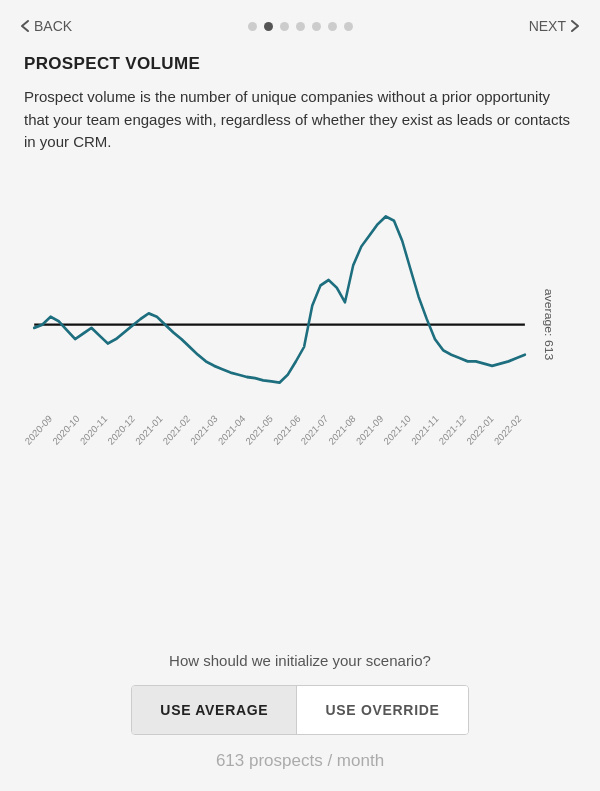 This screenshot has width=600, height=791. What do you see at coordinates (549, 324) in the screenshot?
I see `average-label: average: 613` at bounding box center [549, 324].